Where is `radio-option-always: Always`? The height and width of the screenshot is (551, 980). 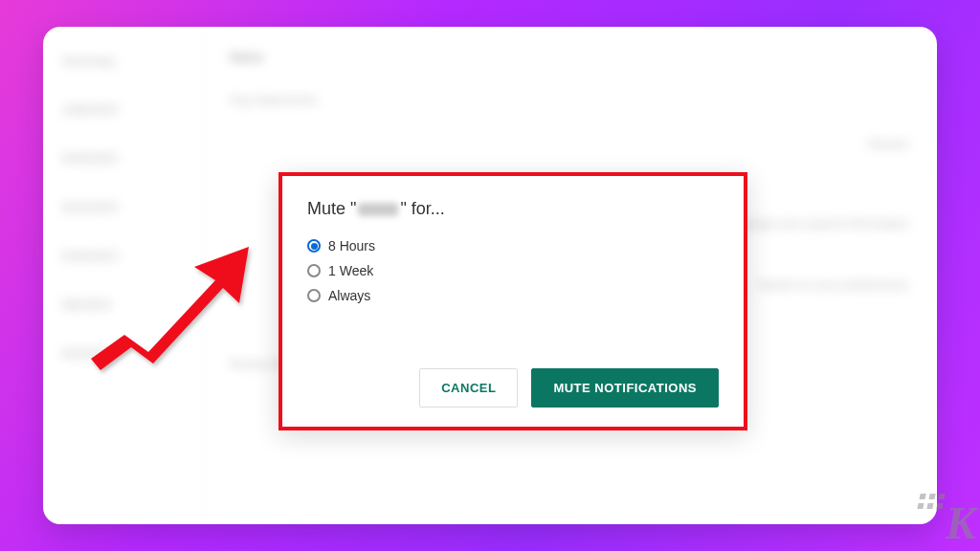 radio-option-always: Always is located at coordinates (513, 296).